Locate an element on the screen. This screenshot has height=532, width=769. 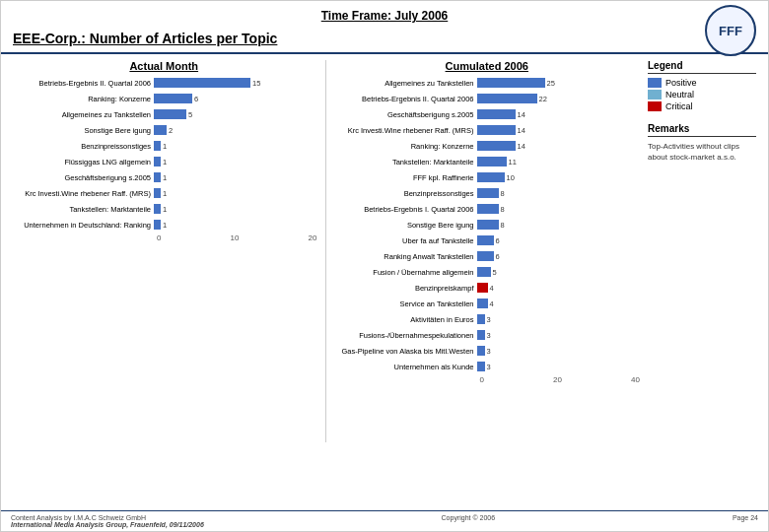
left-row-label: Allgemeines zu Tankstellen is located at coordinates (83, 114).